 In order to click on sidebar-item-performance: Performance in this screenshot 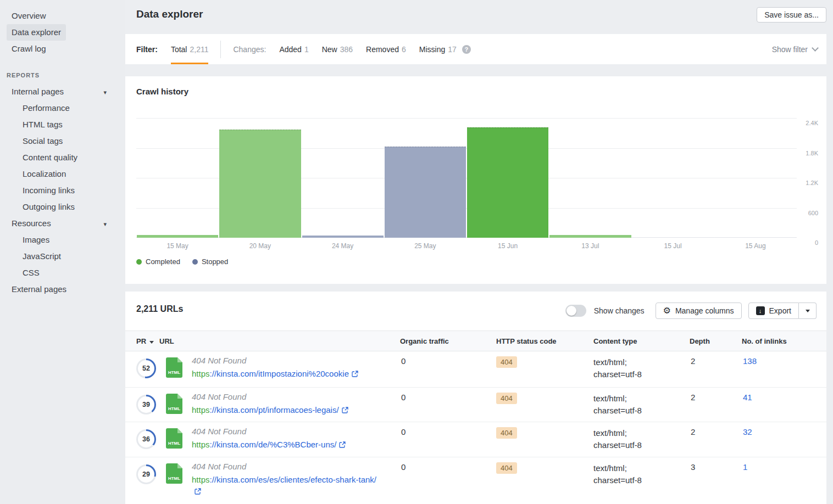, I will do `click(63, 108)`.